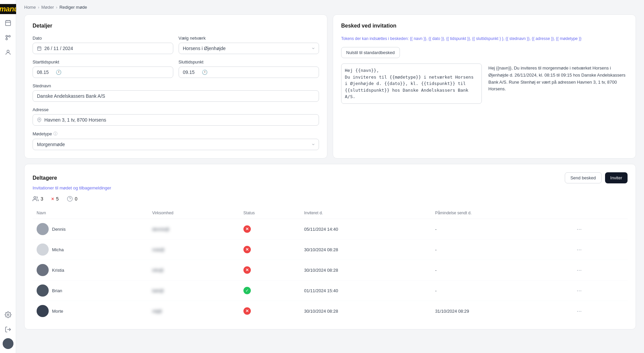 Image resolution: width=644 pixels, height=353 pixels. Describe the element at coordinates (270, 291) in the screenshot. I see `participant-status-cell: ✓` at that location.